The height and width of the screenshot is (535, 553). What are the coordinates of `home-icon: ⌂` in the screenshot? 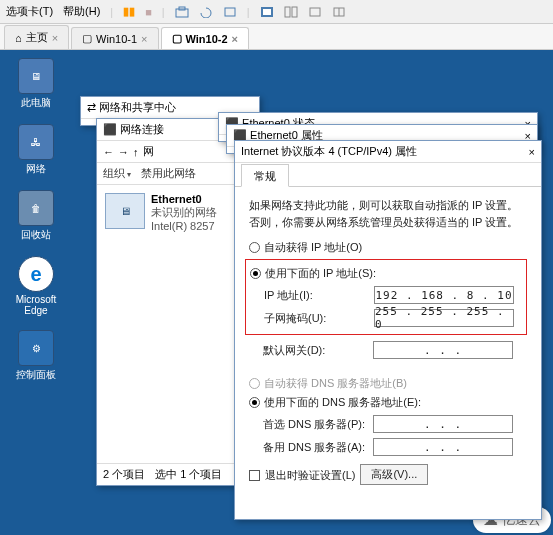 It's located at (18, 38).